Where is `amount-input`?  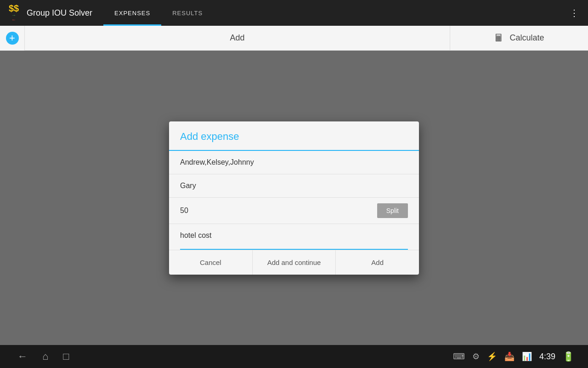 amount-input is located at coordinates (277, 211).